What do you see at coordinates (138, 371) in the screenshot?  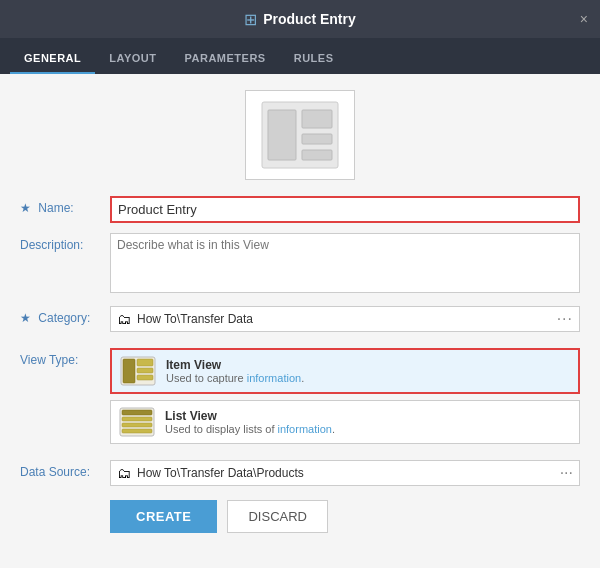 I see `item-view-icon` at bounding box center [138, 371].